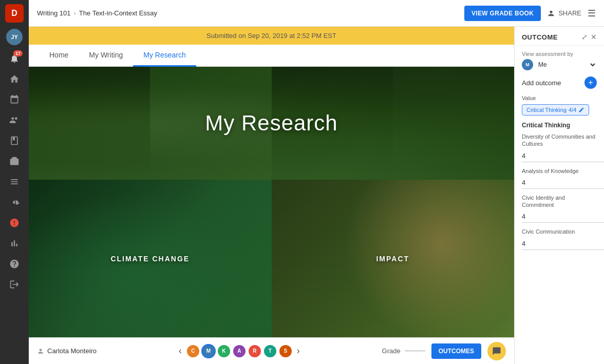 The image size is (604, 364). What do you see at coordinates (559, 201) in the screenshot?
I see `subsection-2-label: Civic Identity and Commitment` at bounding box center [559, 201].